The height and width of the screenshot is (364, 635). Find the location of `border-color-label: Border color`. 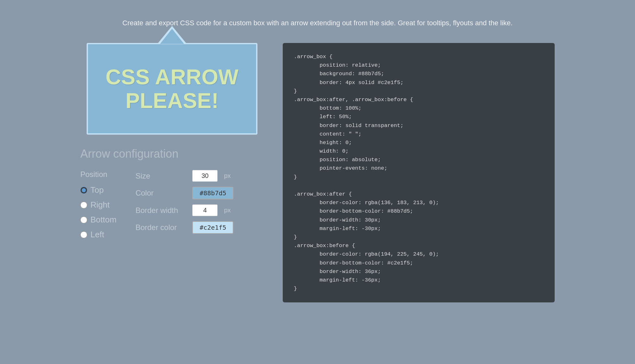

border-color-label: Border color is located at coordinates (161, 228).